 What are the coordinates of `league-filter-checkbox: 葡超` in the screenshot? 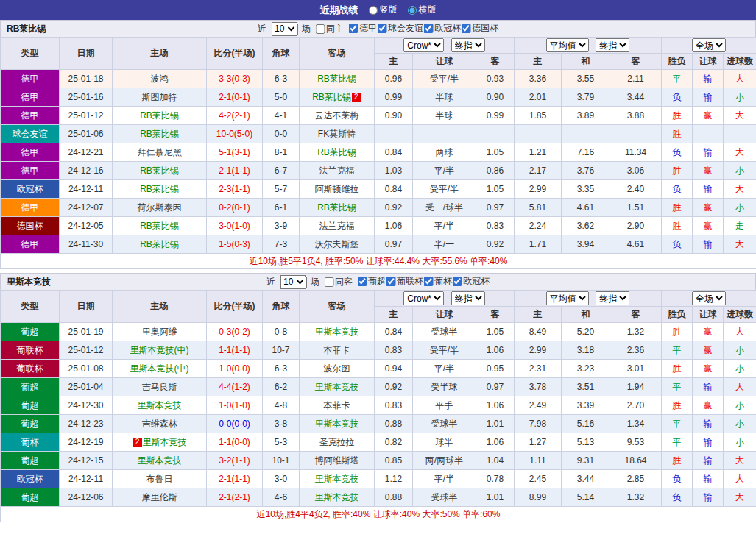 It's located at (371, 281).